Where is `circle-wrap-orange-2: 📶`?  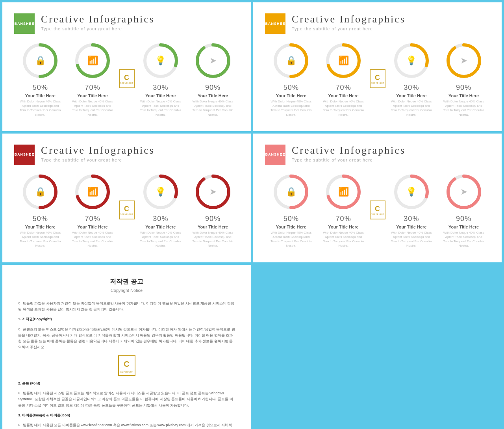
circle-wrap-orange-2: 📶 is located at coordinates (343, 61).